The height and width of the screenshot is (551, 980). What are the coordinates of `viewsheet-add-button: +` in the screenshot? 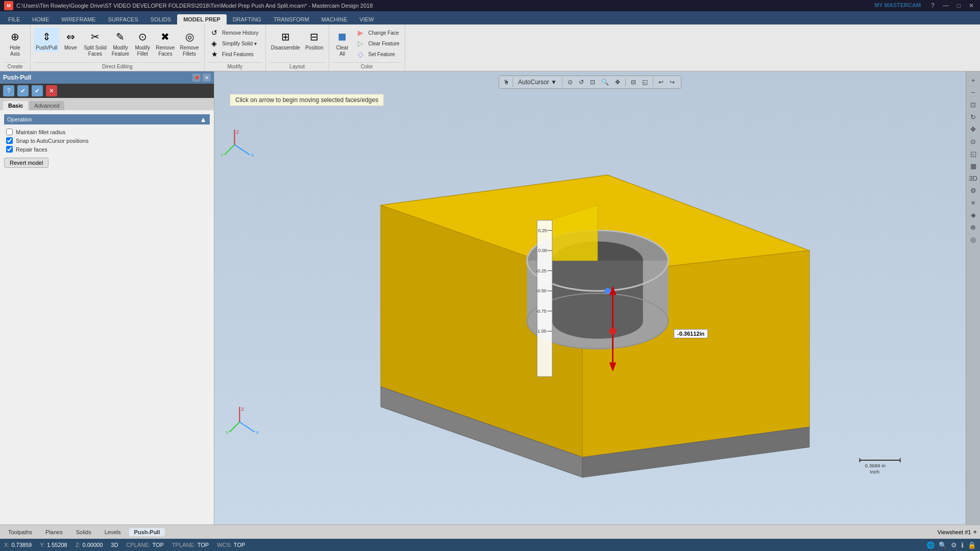 It's located at (975, 532).